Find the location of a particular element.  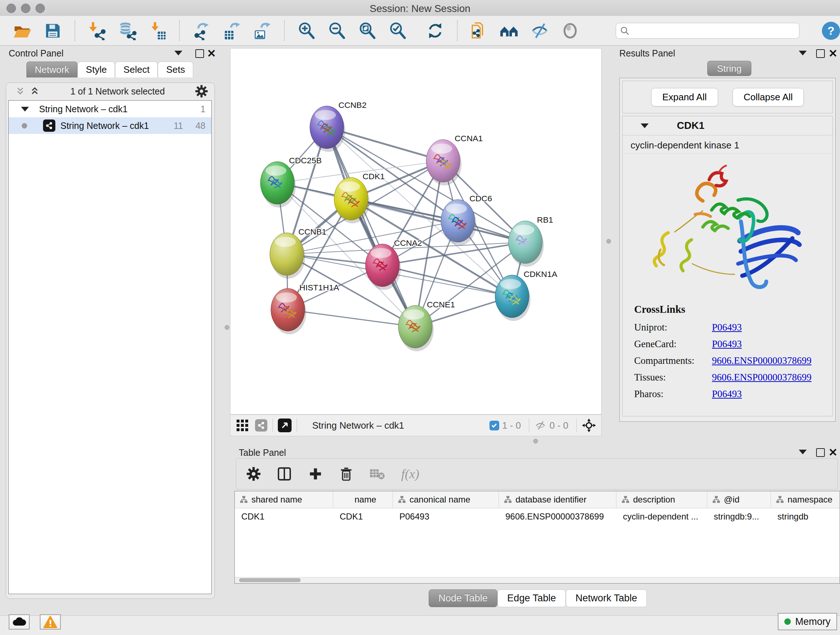

import-table-button is located at coordinates (158, 31).